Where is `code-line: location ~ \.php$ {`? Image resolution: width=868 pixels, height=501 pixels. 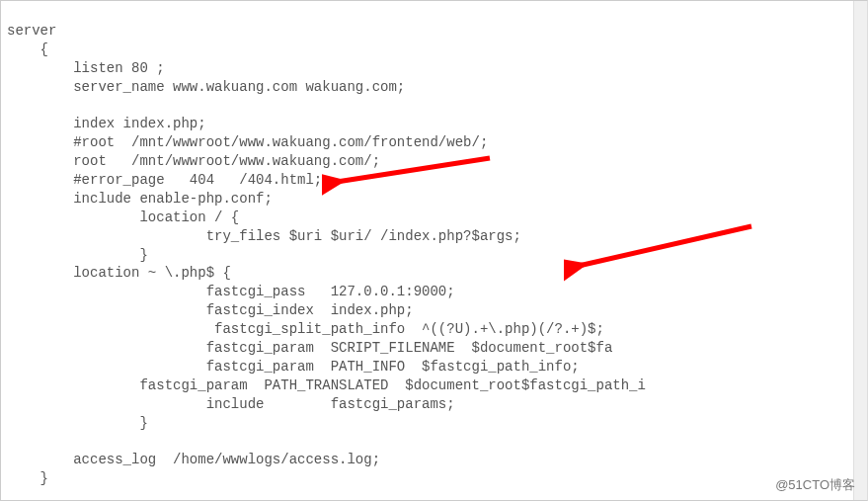
code-line: location ~ \.php$ { is located at coordinates (118, 273).